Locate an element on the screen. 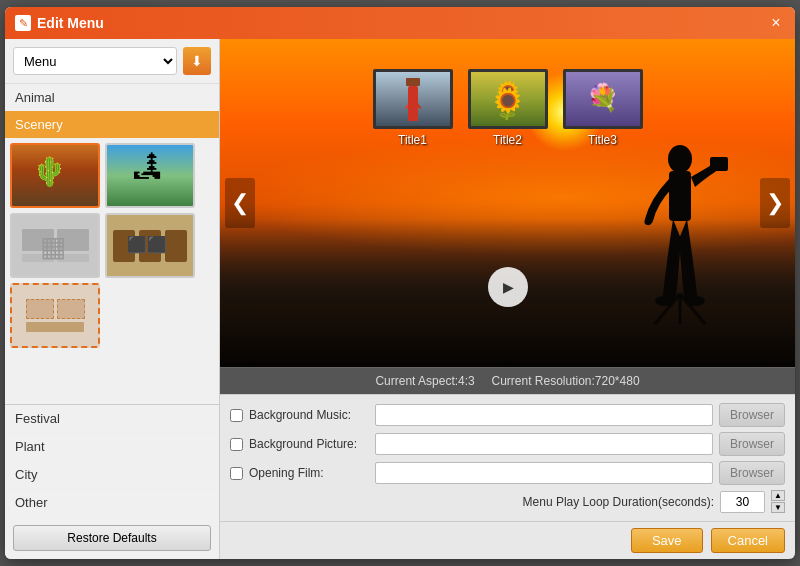 The height and width of the screenshot is (566, 800). thumbnail-preview-row: Title1 🌻 Title2 💐 Title3 is located at coordinates (508, 108).